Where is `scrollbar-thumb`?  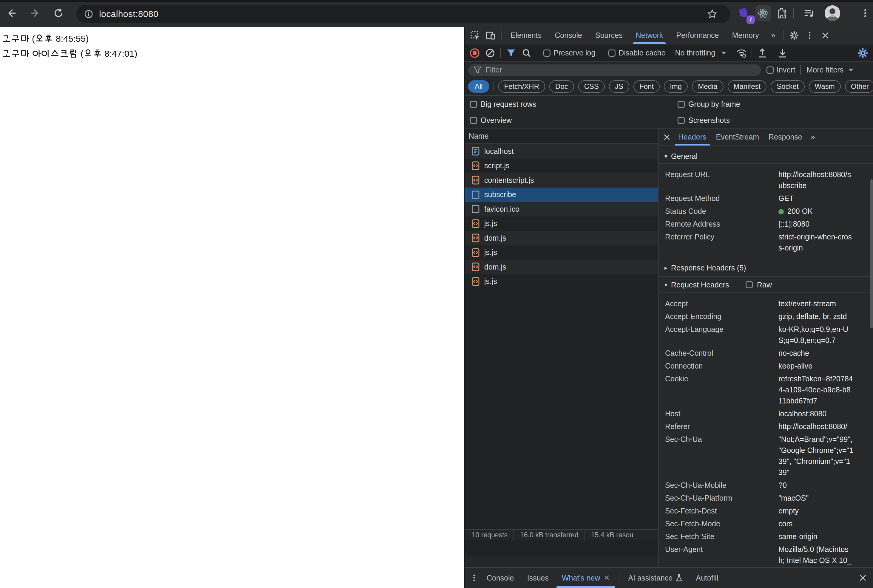
scrollbar-thumb is located at coordinates (871, 254).